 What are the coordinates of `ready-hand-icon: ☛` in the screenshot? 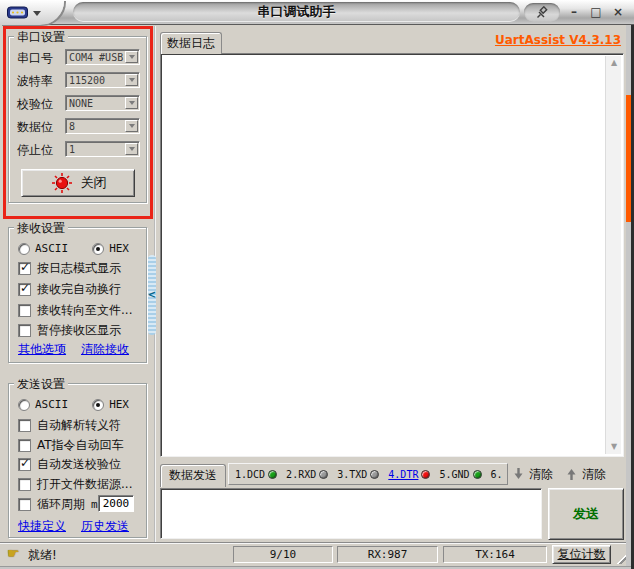 It's located at (14, 553).